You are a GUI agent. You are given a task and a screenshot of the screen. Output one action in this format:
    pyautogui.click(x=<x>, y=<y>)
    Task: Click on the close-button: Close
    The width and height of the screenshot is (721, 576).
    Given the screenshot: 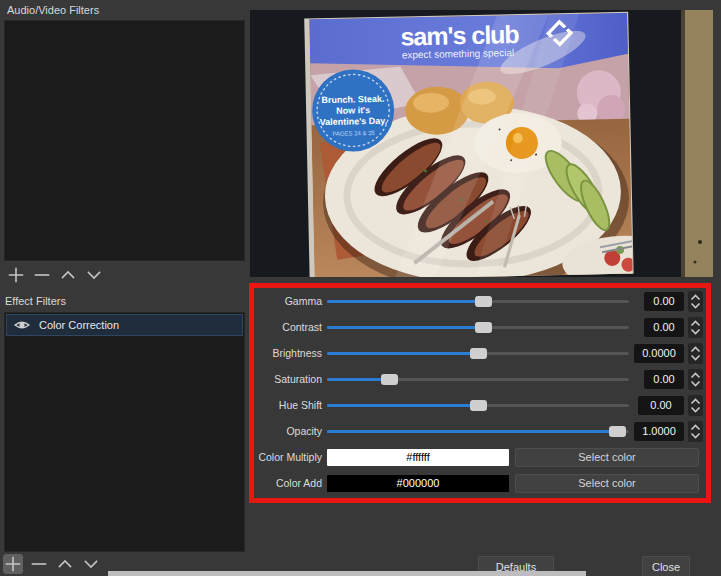 What is the action you would take?
    pyautogui.click(x=666, y=566)
    